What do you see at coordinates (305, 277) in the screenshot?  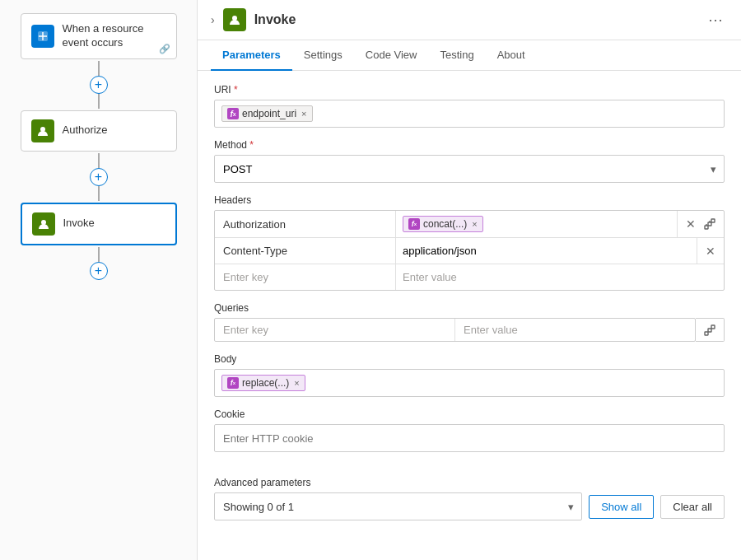 I see `header-key-new: Enter key` at bounding box center [305, 277].